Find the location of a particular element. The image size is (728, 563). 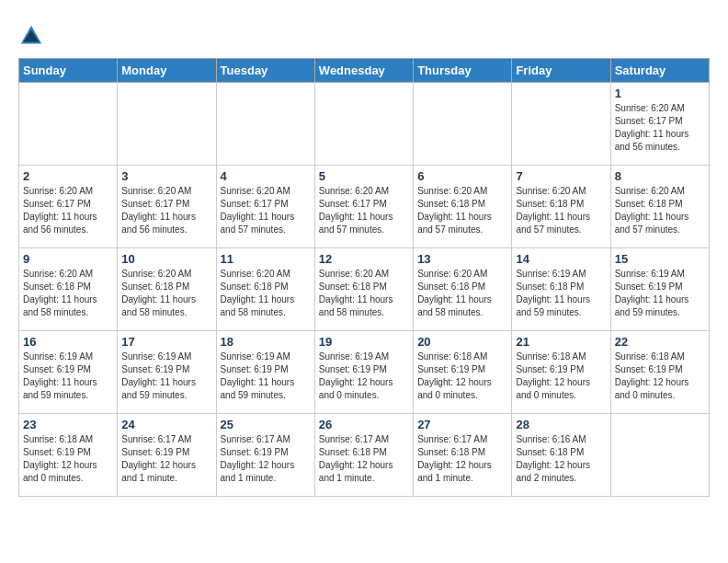

calendar-cell: 2Sunrise: 6:20 AM Sunset: 6:17 PM Daylig… is located at coordinates (68, 207).